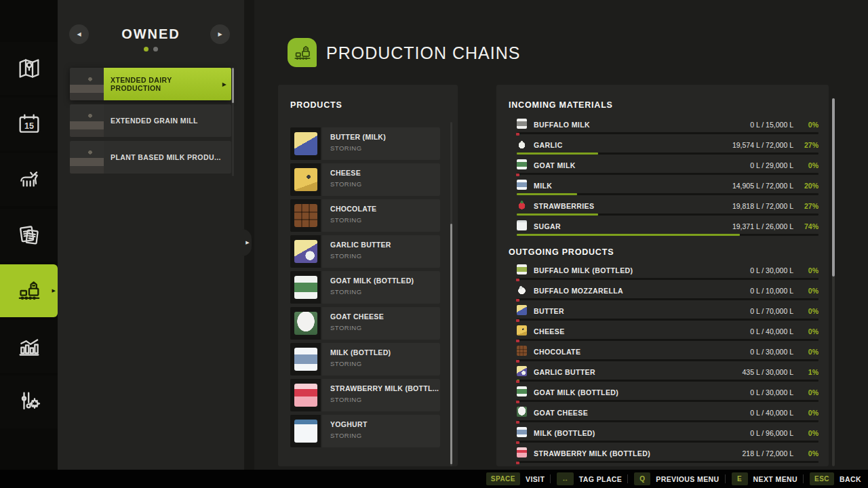 The width and height of the screenshot is (868, 488). Describe the element at coordinates (768, 372) in the screenshot. I see `material-fill-level: 435 L / 30,000 L` at that location.